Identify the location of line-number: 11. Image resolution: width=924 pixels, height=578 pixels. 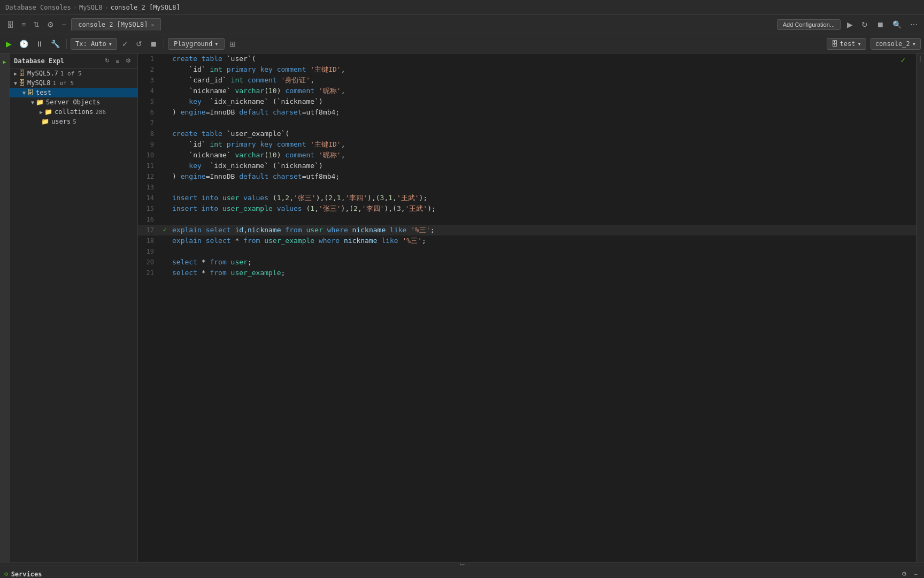
(149, 166).